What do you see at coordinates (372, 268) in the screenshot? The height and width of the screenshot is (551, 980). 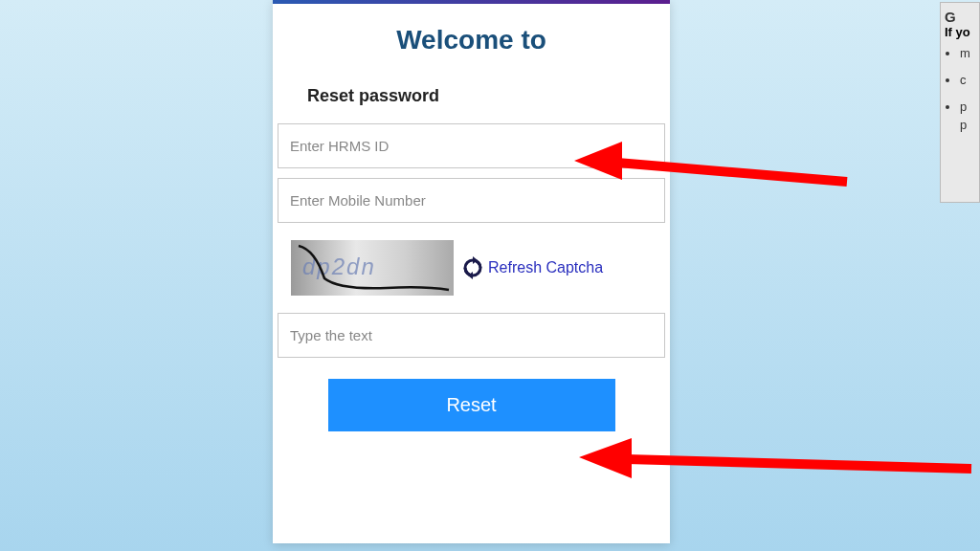 I see `captcha-image: dp2dn` at bounding box center [372, 268].